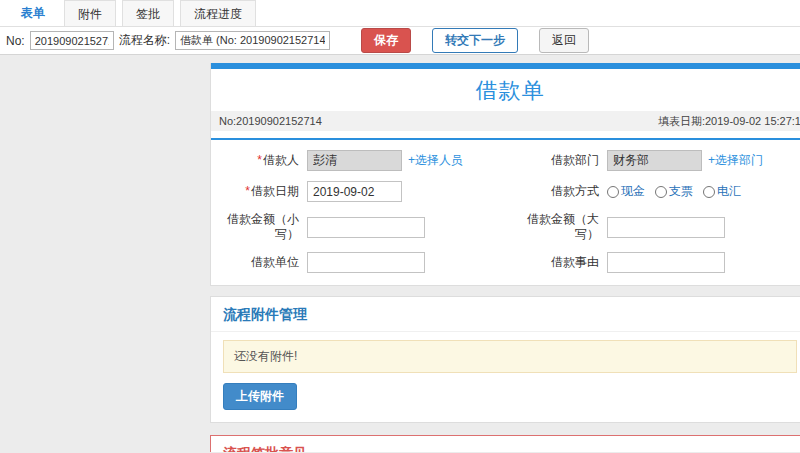  I want to click on reason-cell, so click(702, 262).